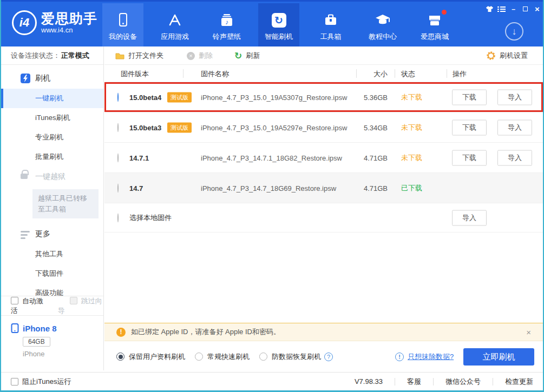 The width and height of the screenshot is (544, 392). Describe the element at coordinates (150, 357) in the screenshot. I see `radio-keep-user-data: 保留用户资料刷机` at that location.